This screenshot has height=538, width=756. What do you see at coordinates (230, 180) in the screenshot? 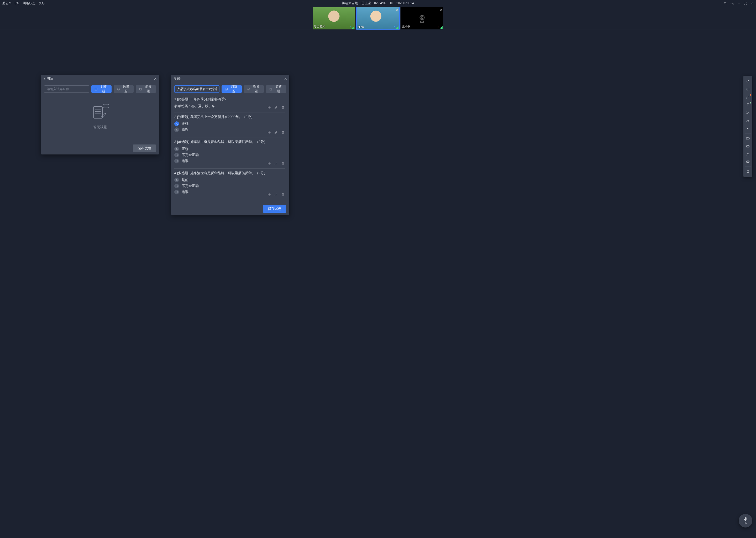
I see `option-row: A 是的` at bounding box center [230, 180].